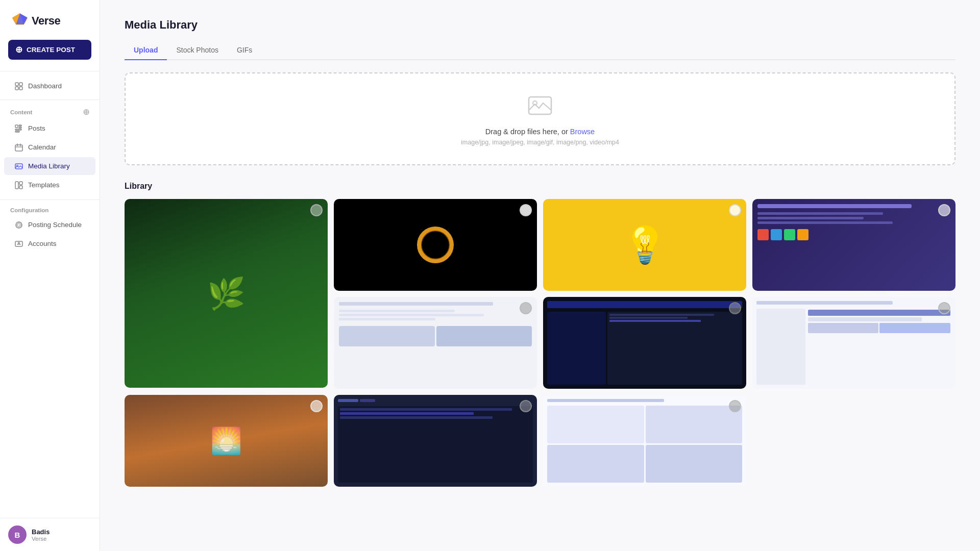 The width and height of the screenshot is (980, 551). I want to click on sidebar-item-accounts: Accounts, so click(50, 244).